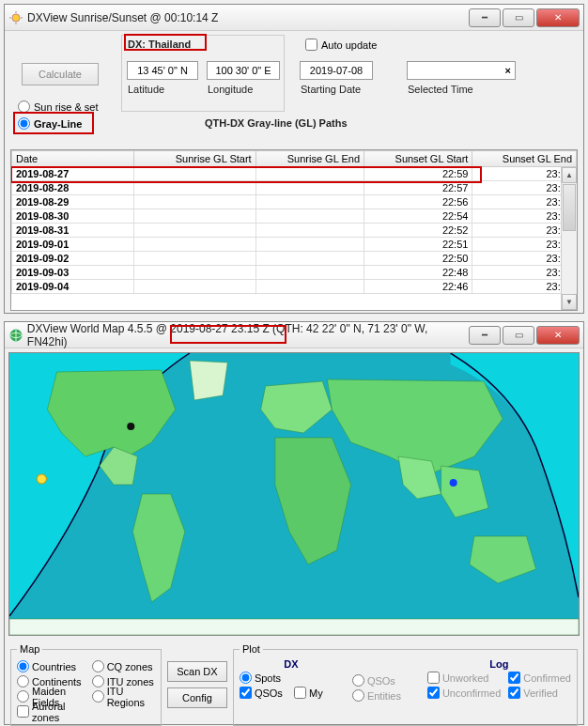 The image size is (588, 726). What do you see at coordinates (295, 287) in the screenshot?
I see `table-row: 2019-09-0422:4623:36` at bounding box center [295, 287].